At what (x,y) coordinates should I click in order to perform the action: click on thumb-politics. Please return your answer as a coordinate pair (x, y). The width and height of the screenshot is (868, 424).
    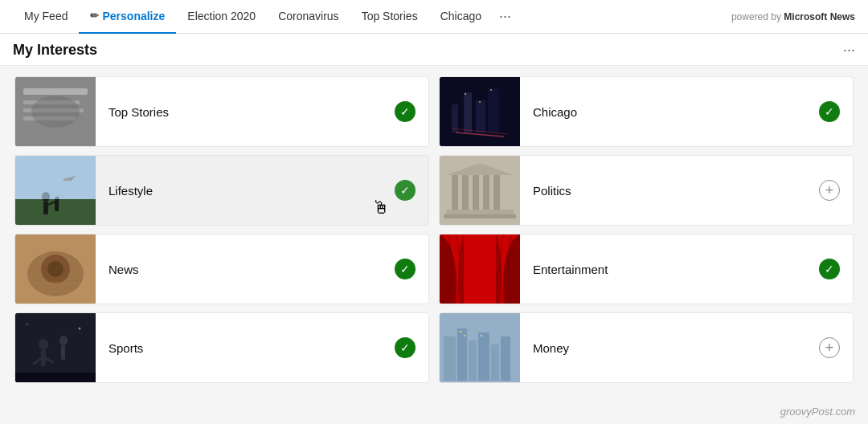
    Looking at the image, I should click on (480, 190).